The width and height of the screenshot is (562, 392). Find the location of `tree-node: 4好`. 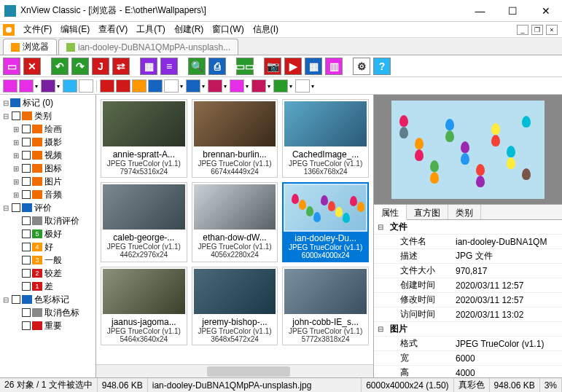

tree-node: 4好 is located at coordinates (48, 247).